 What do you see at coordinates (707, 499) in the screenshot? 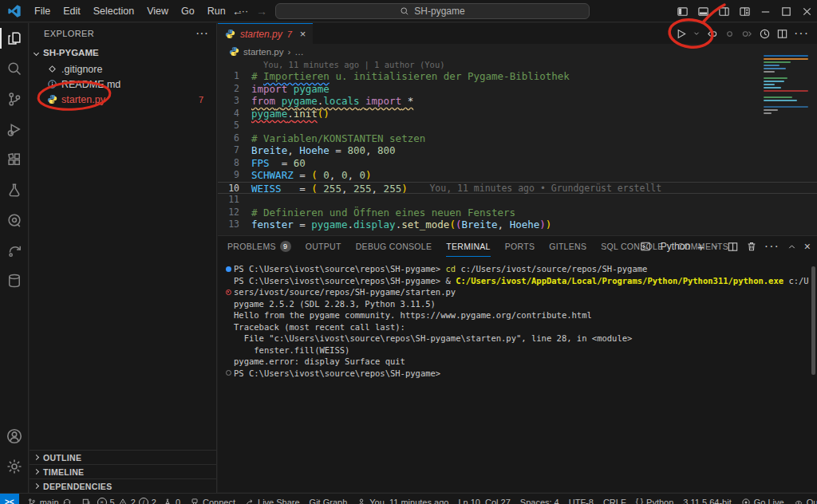
I see `status-interpreter: 3.11.5 64-bit` at bounding box center [707, 499].